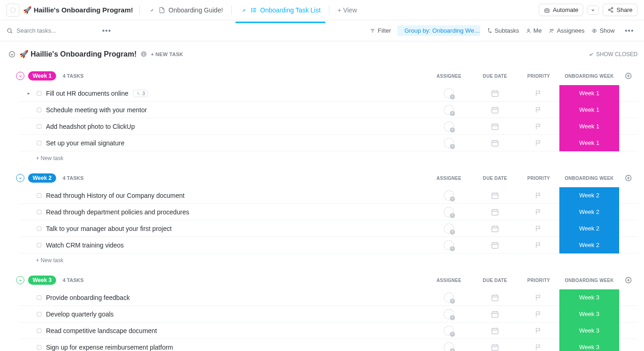 Image resolution: width=644 pixels, height=351 pixels. Describe the element at coordinates (593, 10) in the screenshot. I see `automate-dropdown` at that location.